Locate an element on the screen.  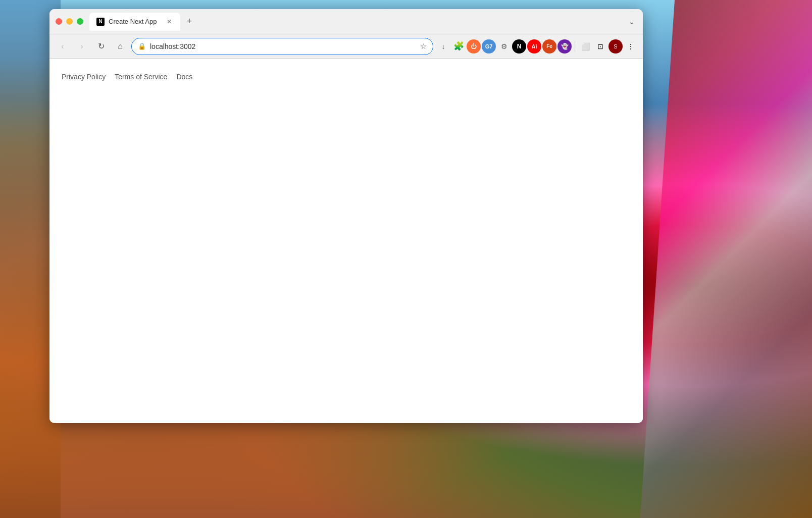
tab-title: Create Next App is located at coordinates (132, 21).